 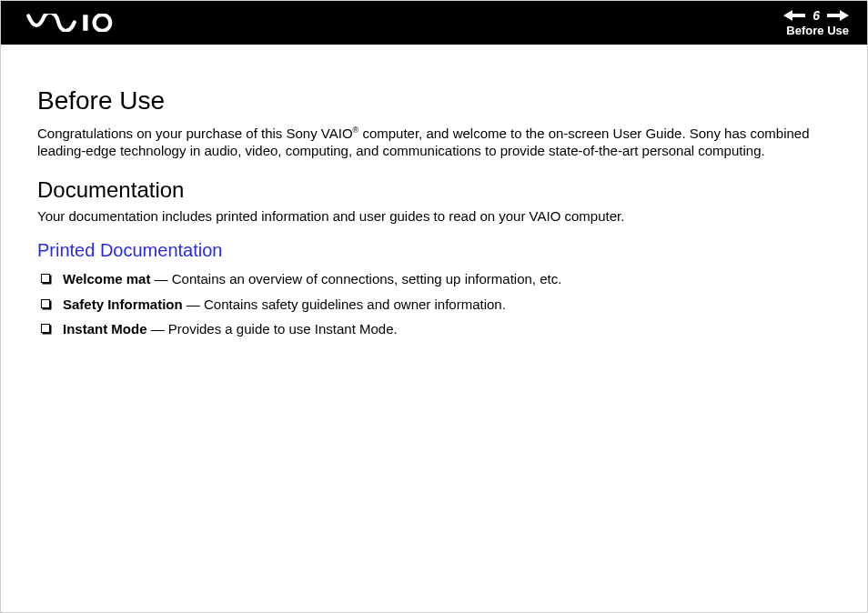 What do you see at coordinates (356, 278) in the screenshot?
I see `list-item-desc: — Contains an overview of connections, s…` at bounding box center [356, 278].